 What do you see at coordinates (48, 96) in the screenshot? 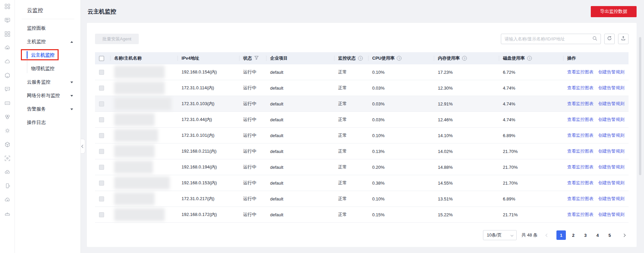
I see `sidebar-item-network-analysis: 网络分析与监控` at bounding box center [48, 96].